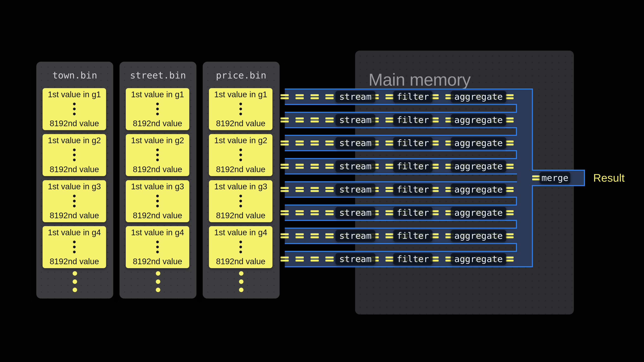 The image size is (644, 362). What do you see at coordinates (420, 80) in the screenshot?
I see `main-memory-title: Main memory` at bounding box center [420, 80].